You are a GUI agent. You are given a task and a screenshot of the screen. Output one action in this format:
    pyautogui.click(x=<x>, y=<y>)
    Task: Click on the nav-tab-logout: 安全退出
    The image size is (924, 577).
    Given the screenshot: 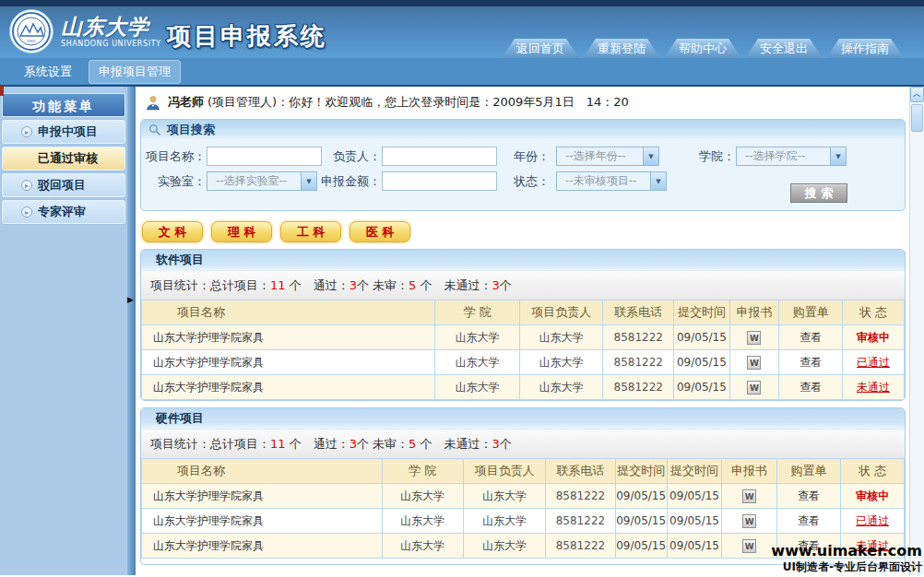 What is the action you would take?
    pyautogui.click(x=784, y=48)
    